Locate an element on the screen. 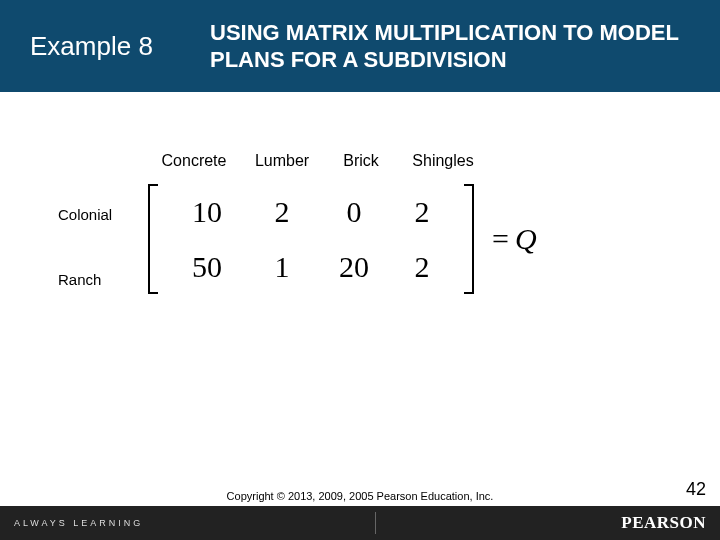 The width and height of the screenshot is (720, 540). cell-r1c2: 2 is located at coordinates (282, 212).